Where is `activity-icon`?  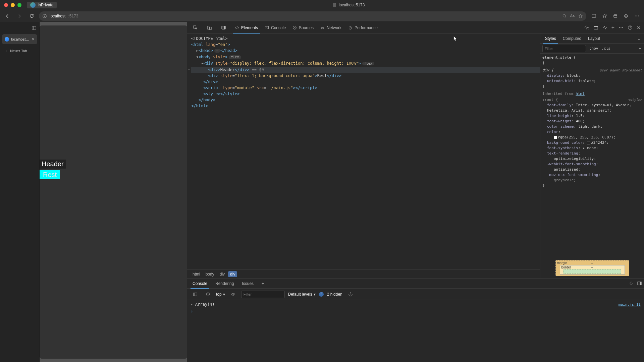
activity-icon is located at coordinates (605, 27).